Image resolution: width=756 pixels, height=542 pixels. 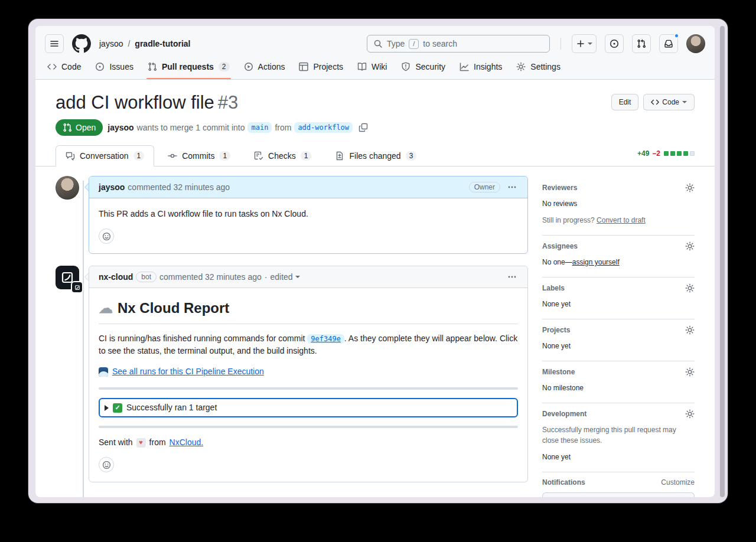 I want to click on customize-link: Customize, so click(x=678, y=482).